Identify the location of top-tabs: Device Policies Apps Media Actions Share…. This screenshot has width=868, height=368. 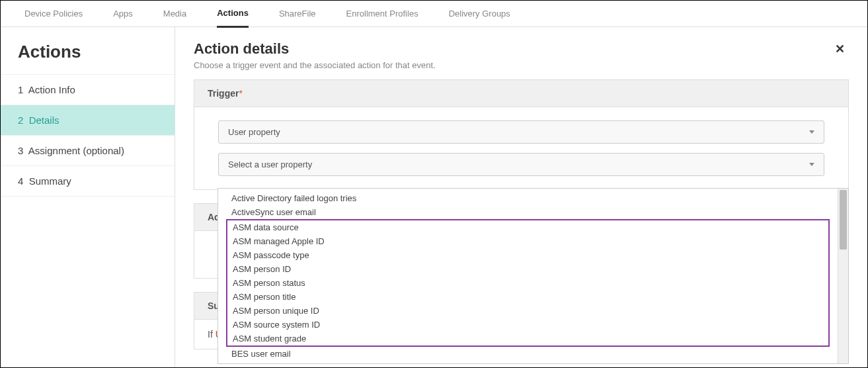
(434, 14).